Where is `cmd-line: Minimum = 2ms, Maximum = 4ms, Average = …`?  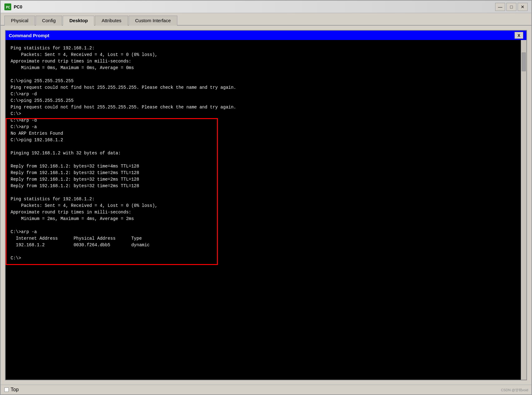
cmd-line: Minimum = 2ms, Maximum = 4ms, Average = … is located at coordinates (263, 219).